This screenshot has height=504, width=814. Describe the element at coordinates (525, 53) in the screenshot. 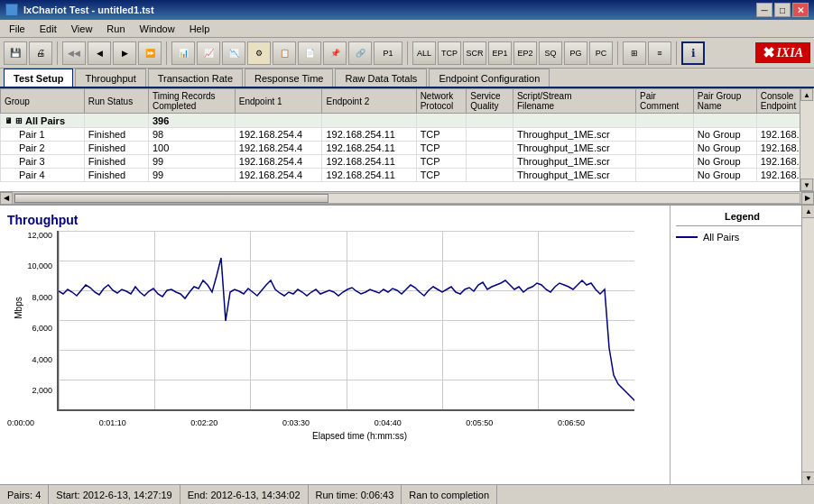

I see `ep2-button: EP2` at that location.